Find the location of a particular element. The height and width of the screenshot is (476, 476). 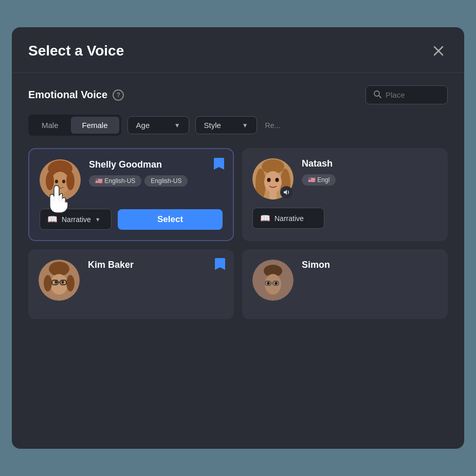

select-button-shelly: Select is located at coordinates (170, 219).